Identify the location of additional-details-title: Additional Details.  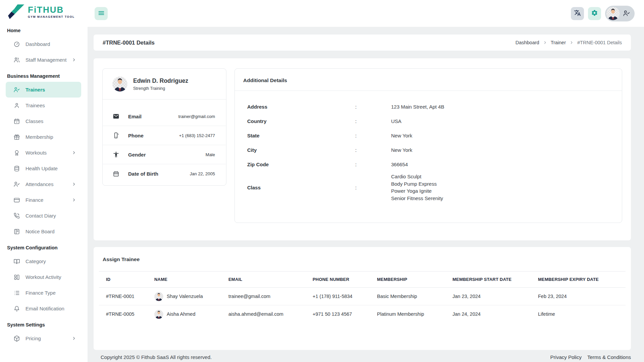
(428, 80).